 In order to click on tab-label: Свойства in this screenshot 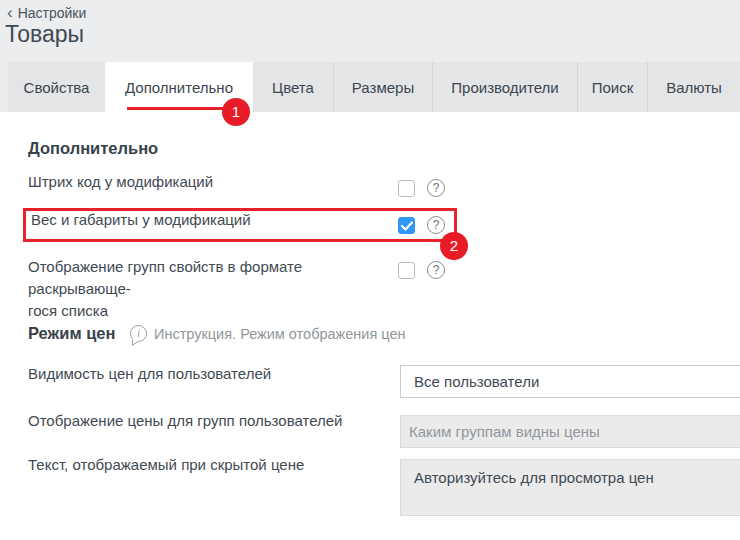, I will do `click(57, 88)`.